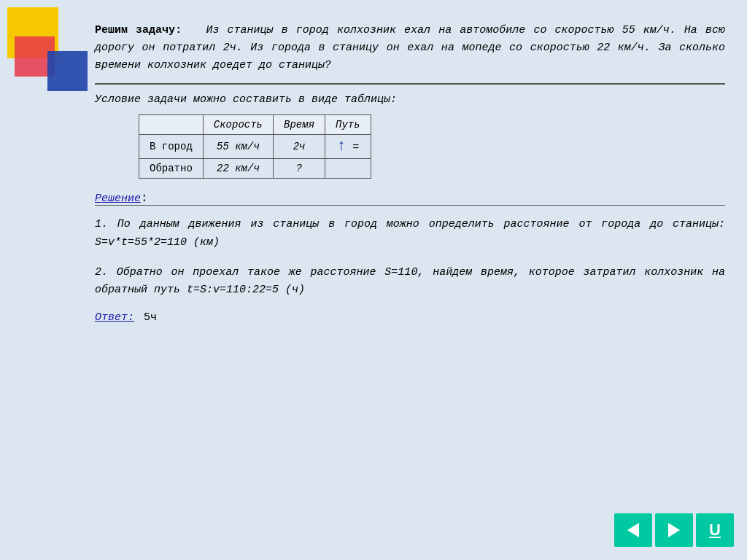 The width and height of the screenshot is (747, 560). I want to click on condition-text: Условие задачи можно составить в виде та…, so click(410, 99).